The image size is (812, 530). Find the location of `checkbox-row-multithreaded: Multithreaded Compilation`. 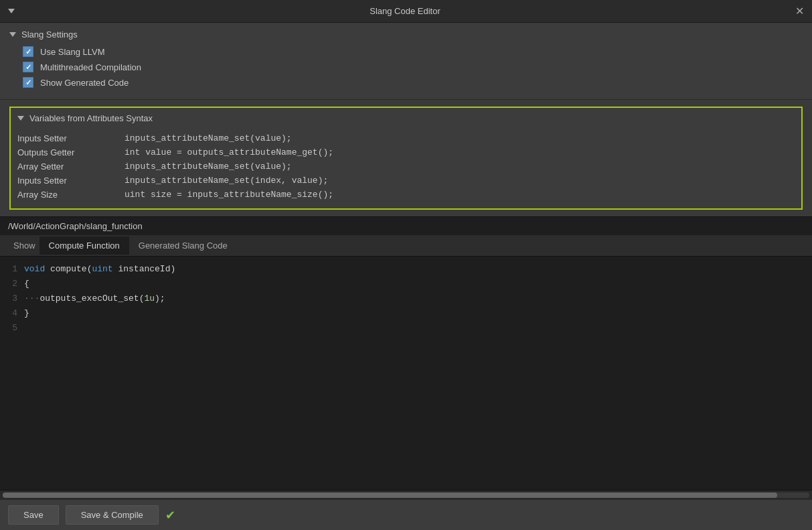

checkbox-row-multithreaded: Multithreaded Compilation is located at coordinates (406, 67).